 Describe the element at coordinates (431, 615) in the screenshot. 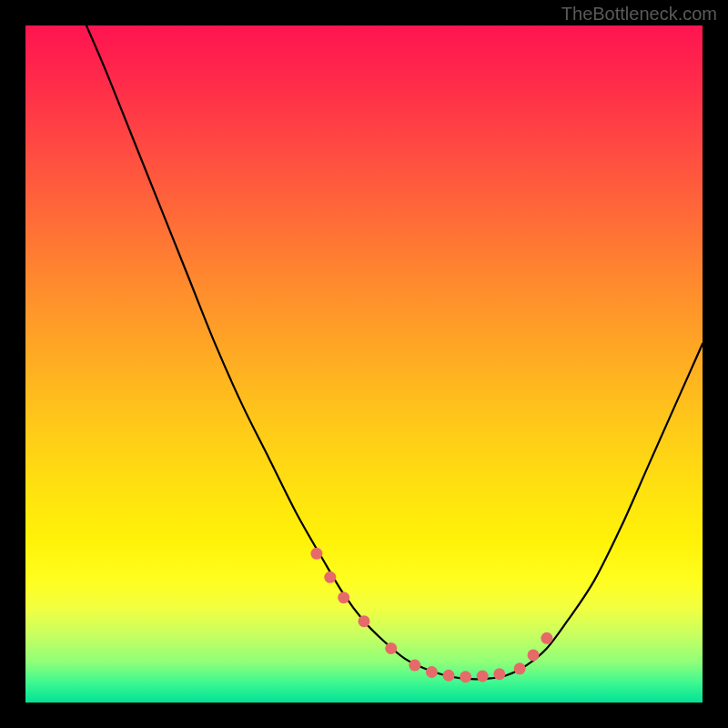

I see `highlight-dots-group` at that location.